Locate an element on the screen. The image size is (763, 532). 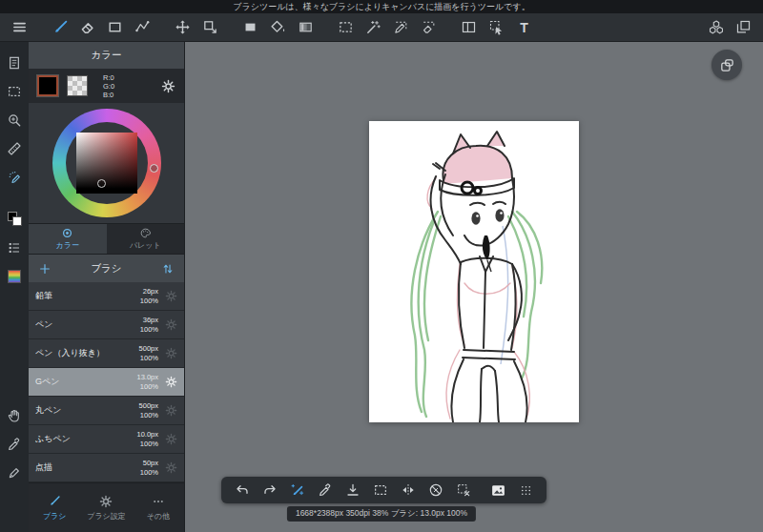
color-settings-button is located at coordinates (168, 86).